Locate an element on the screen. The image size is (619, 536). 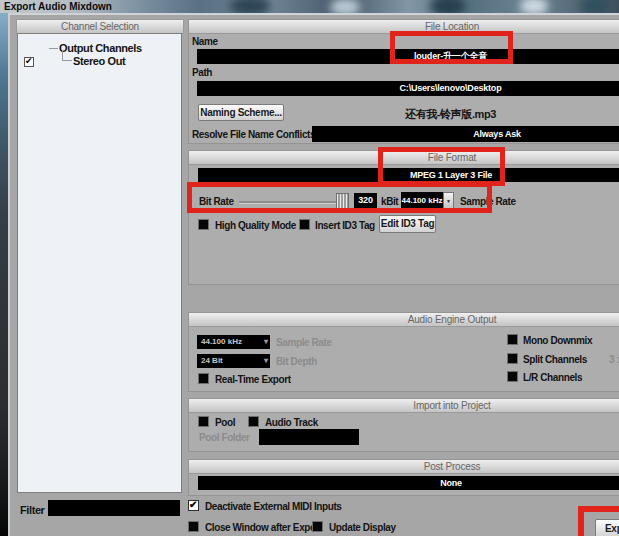
export-button: Export is located at coordinates (607, 528).